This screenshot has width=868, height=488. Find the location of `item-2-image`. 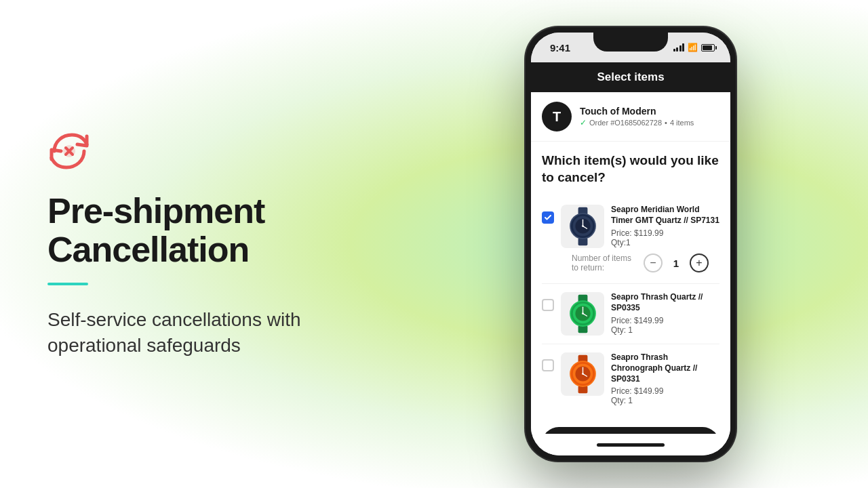

item-2-image is located at coordinates (583, 314).